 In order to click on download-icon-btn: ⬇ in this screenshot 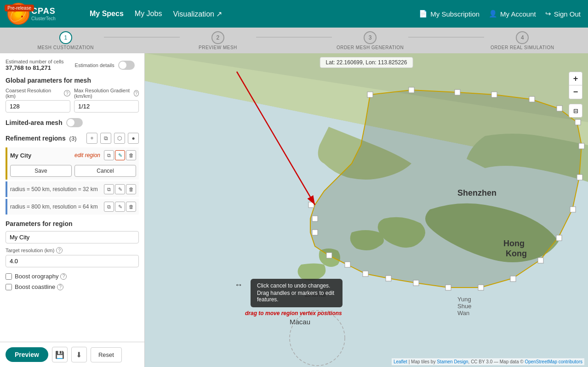, I will do `click(79, 355)`.